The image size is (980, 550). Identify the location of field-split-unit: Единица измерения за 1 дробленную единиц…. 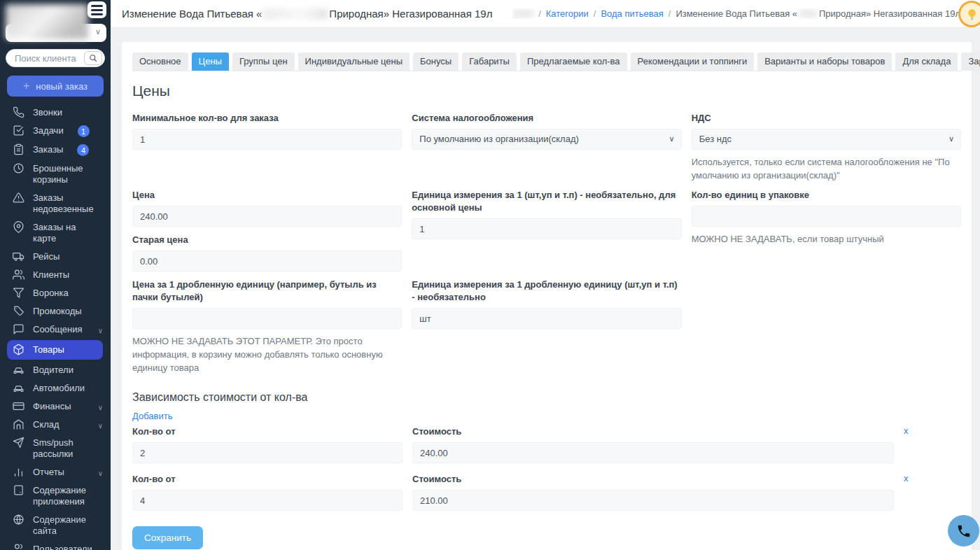
(546, 326).